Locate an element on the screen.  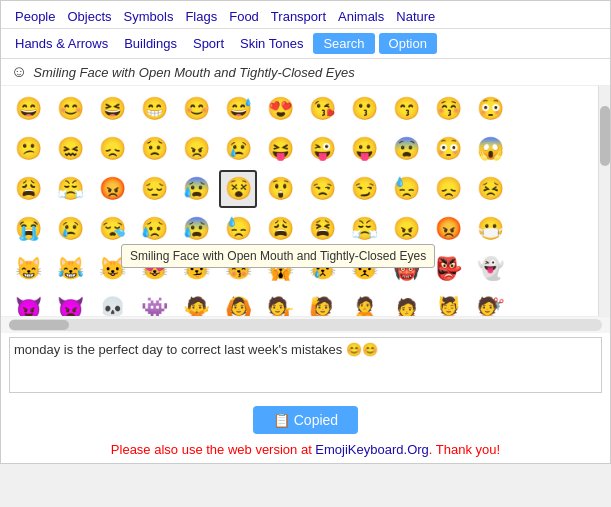
emoji-cell: 💁 is located at coordinates (280, 303).